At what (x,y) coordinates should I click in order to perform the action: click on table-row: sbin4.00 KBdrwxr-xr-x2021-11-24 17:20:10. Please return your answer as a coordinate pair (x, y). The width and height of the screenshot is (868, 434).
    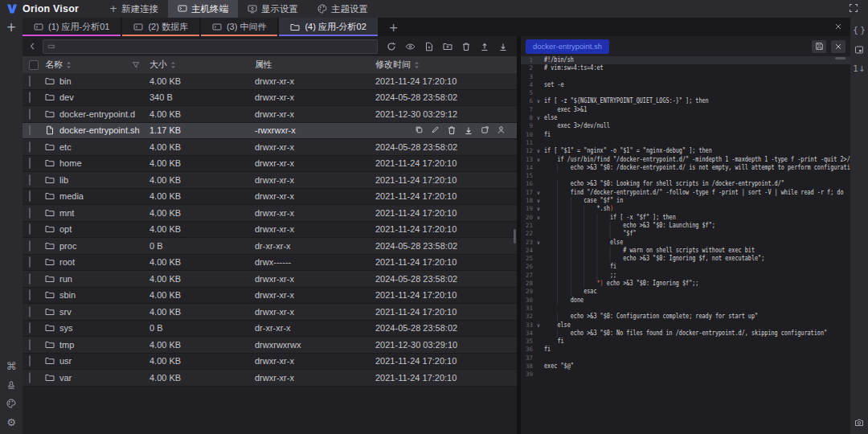
    Looking at the image, I should click on (270, 296).